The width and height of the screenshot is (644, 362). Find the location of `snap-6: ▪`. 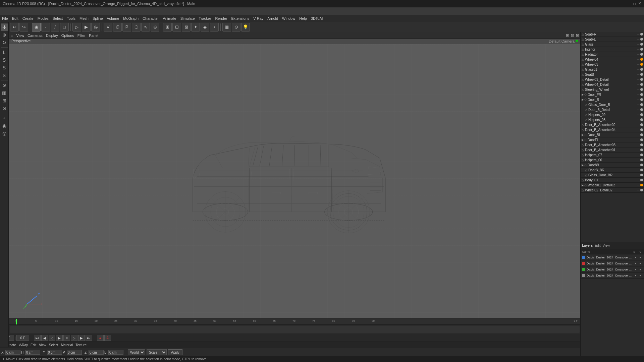

snap-6: ▪ is located at coordinates (214, 27).